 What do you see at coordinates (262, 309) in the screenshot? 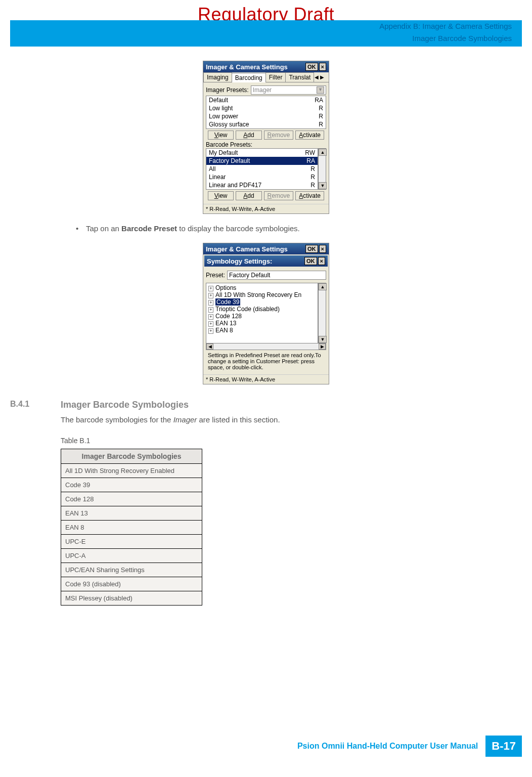
I see `tree-item: +Trioptic Code (disabled)` at bounding box center [262, 309].